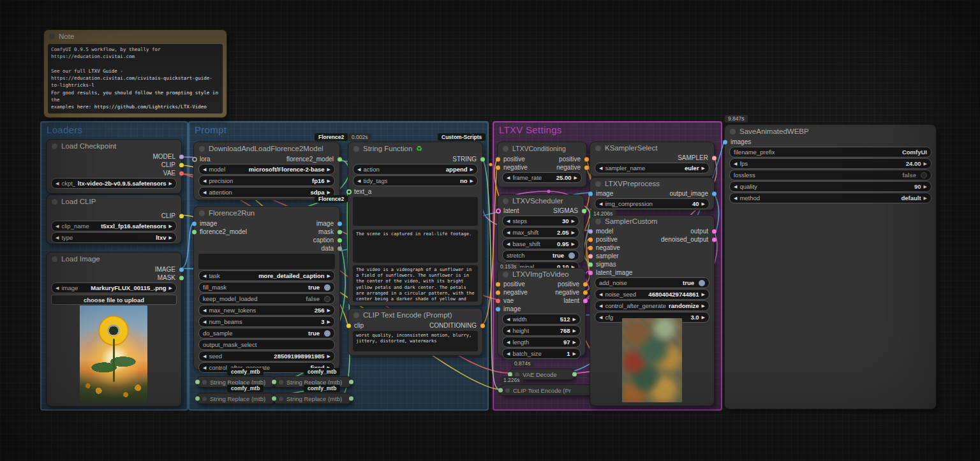 The height and width of the screenshot is (461, 980). Describe the element at coordinates (831, 267) in the screenshot. I see `node-save-animated-webp: SaveAnimatedWEBP images filename_prefixC…` at that location.